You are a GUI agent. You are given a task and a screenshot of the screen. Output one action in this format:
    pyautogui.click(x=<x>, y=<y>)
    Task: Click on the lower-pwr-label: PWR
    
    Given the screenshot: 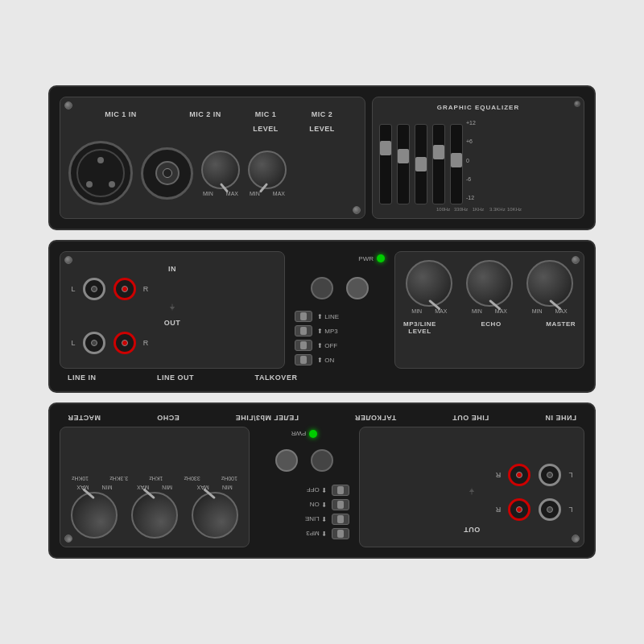 What is the action you would take?
    pyautogui.click(x=299, y=435)
    